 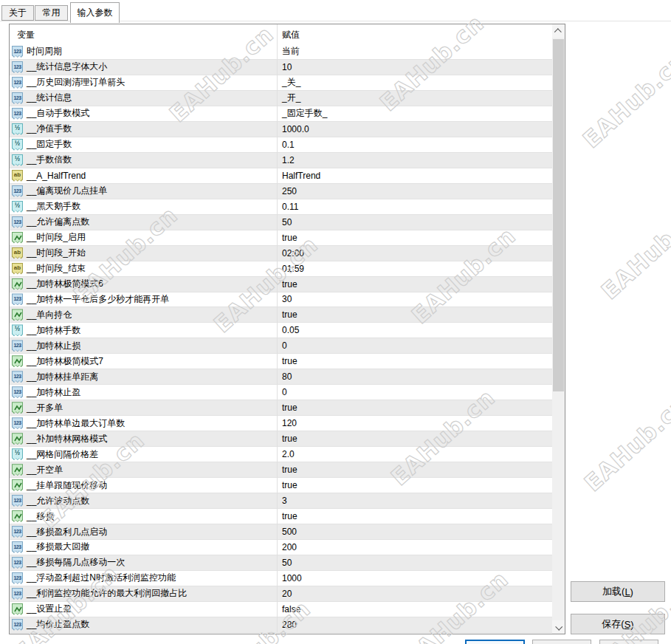 I want to click on param-value: _固定手数_, so click(x=304, y=114).